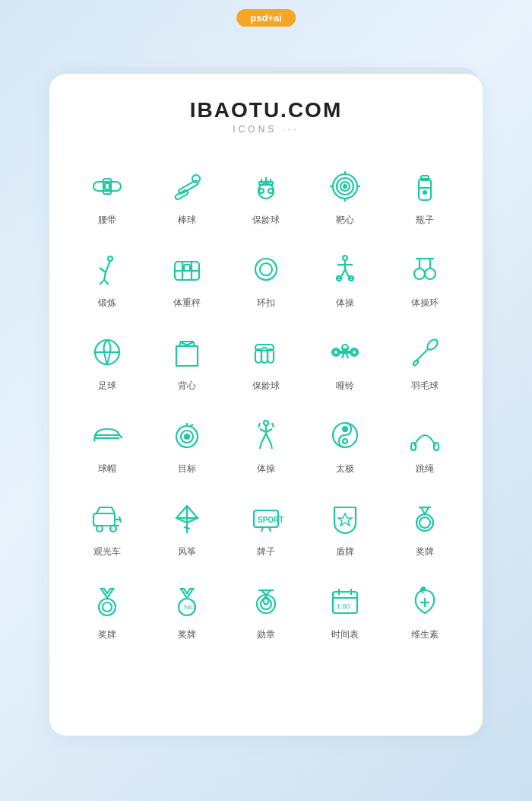 The image size is (532, 801). Describe the element at coordinates (271, 520) in the screenshot. I see `svg-text: SPORT` at that location.